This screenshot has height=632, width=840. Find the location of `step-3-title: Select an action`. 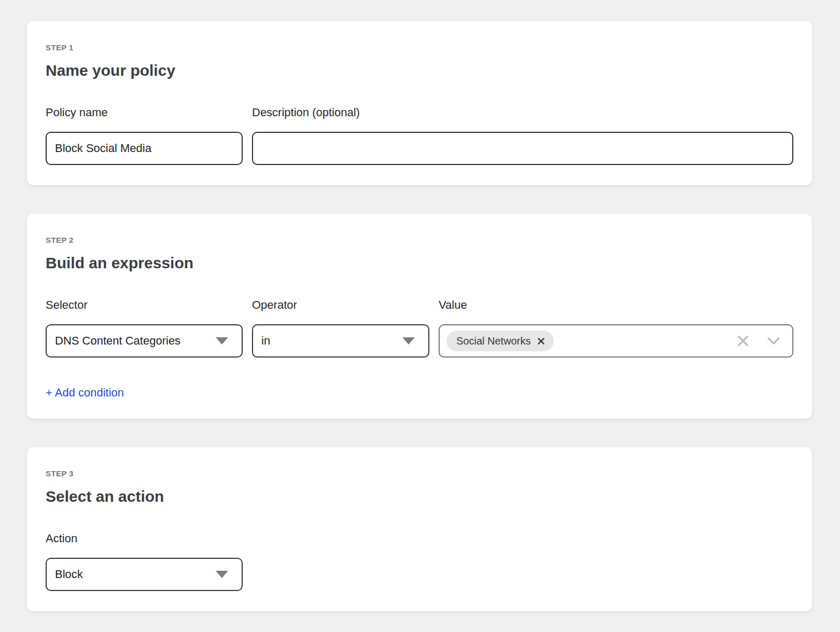

step-3-title: Select an action is located at coordinates (419, 497).